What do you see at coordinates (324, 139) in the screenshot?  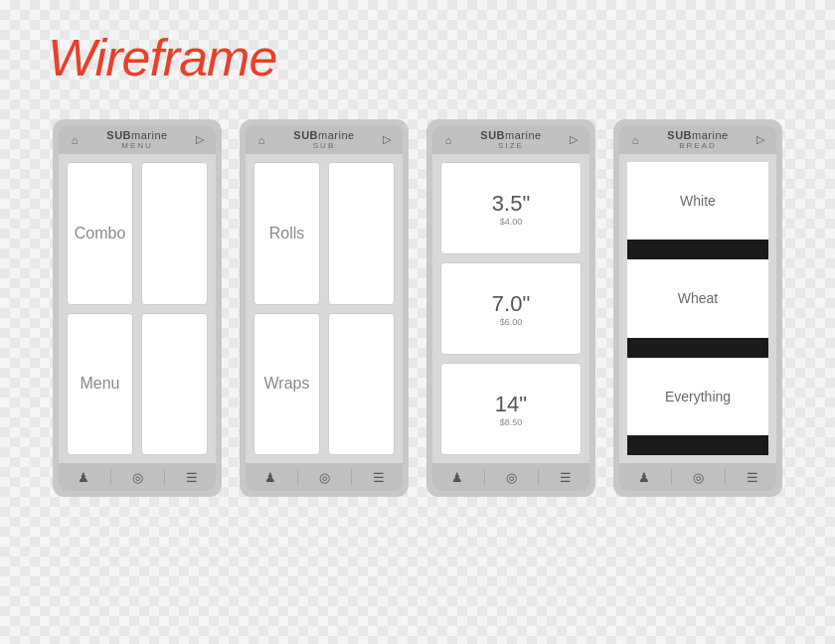 I see `phone-sub-header: ⌂ SUBmarine SUB ▷` at bounding box center [324, 139].